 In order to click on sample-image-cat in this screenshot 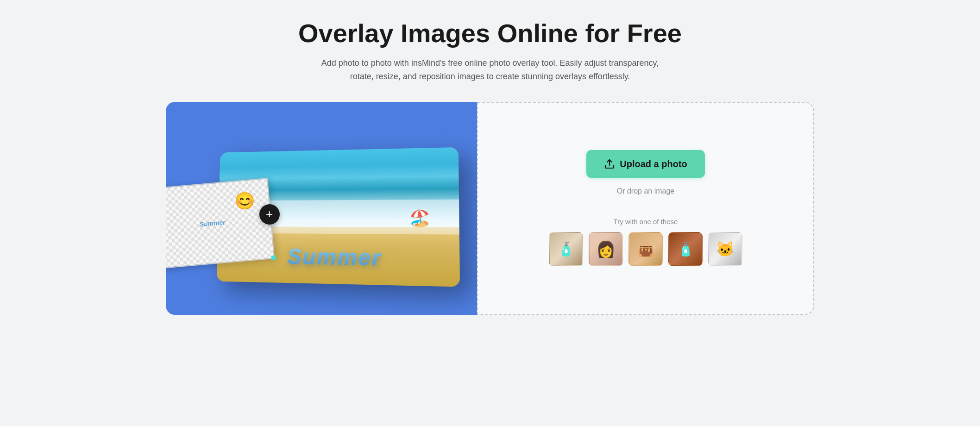, I will do `click(725, 249)`.